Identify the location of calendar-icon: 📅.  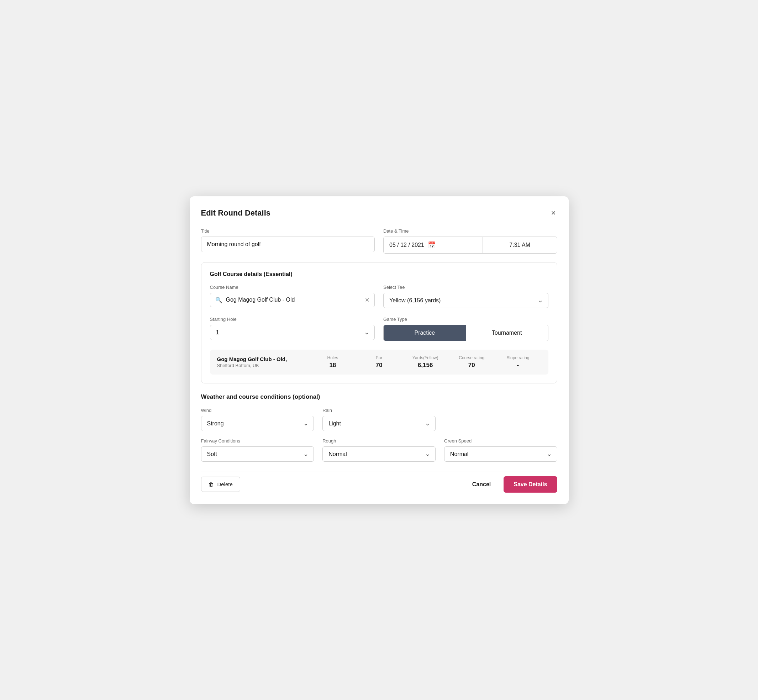
(432, 245).